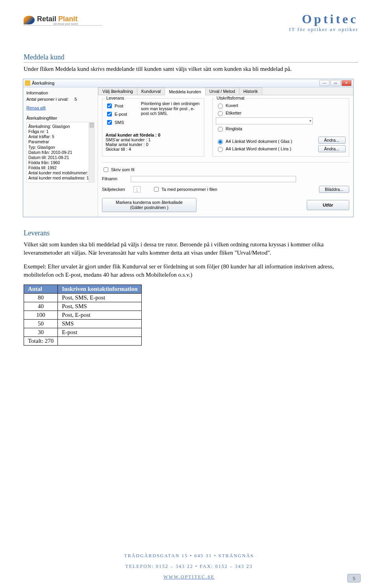  I want to click on table-cell: Post, SMS, E-post, so click(100, 298).